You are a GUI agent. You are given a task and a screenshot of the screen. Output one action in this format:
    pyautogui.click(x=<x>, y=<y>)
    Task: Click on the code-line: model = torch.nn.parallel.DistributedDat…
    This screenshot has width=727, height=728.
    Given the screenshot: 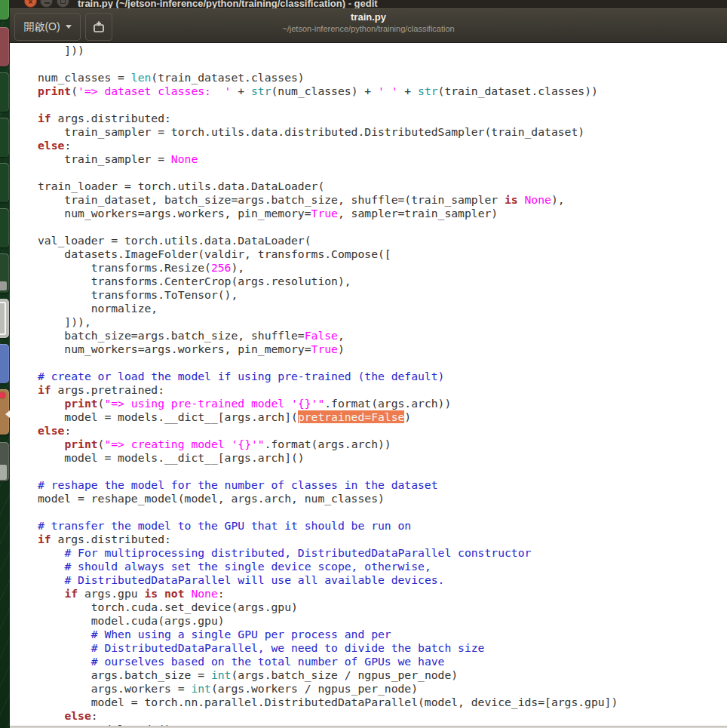 What is the action you would take?
    pyautogui.click(x=327, y=702)
    